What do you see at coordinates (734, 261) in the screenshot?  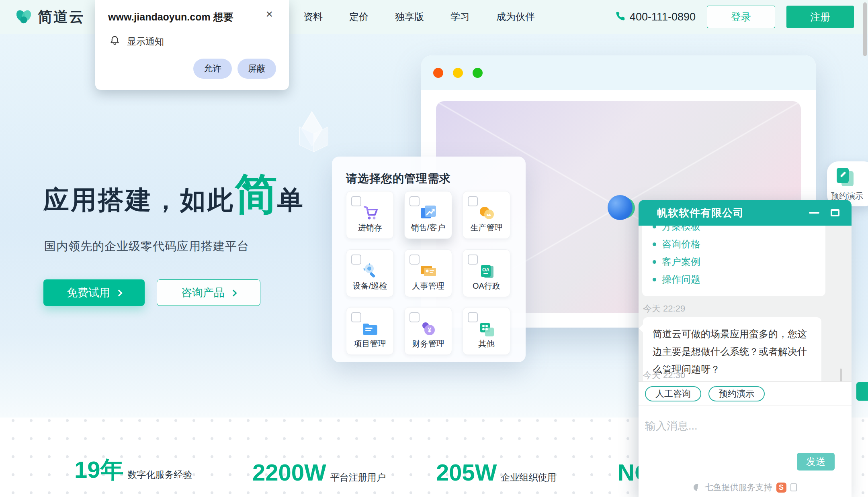 I see `quick-links-bubble: 方案模板 咨询价格 客户案例 操作问题` at bounding box center [734, 261].